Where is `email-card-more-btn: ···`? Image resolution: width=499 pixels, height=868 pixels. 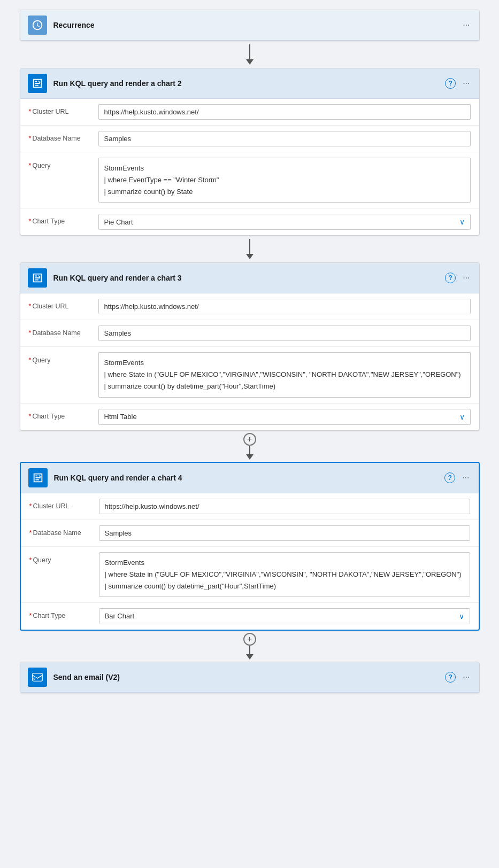
email-card-more-btn: ··· is located at coordinates (466, 677).